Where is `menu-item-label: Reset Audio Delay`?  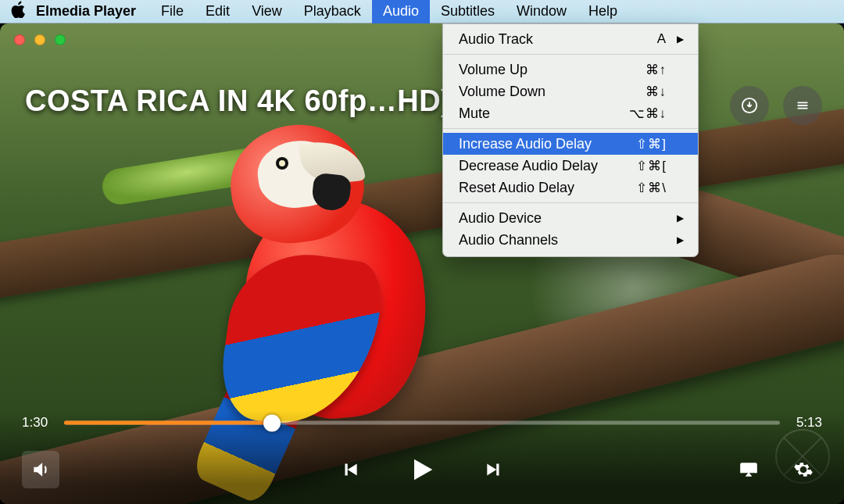
menu-item-label: Reset Audio Delay is located at coordinates (535, 188).